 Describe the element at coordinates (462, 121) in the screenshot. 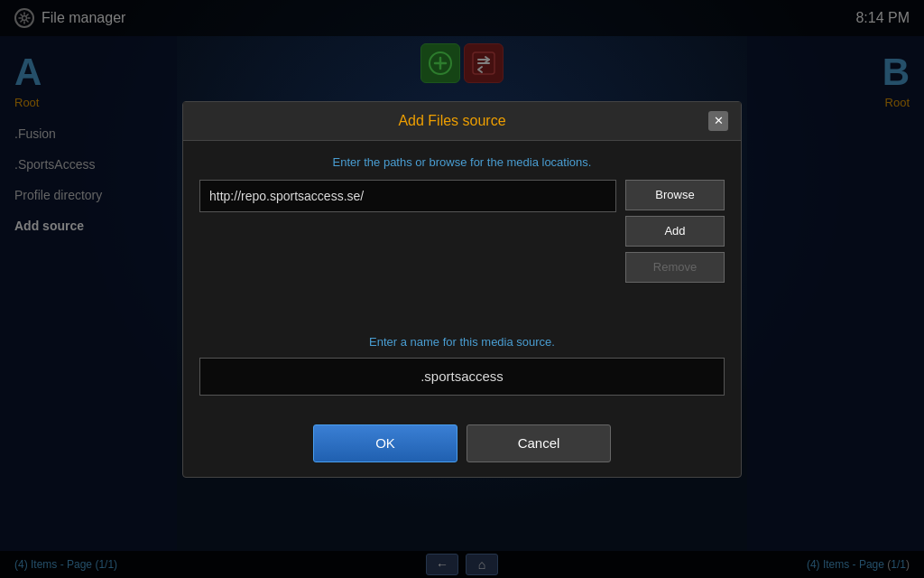

I see `modal-header: Add Files source ✕` at that location.